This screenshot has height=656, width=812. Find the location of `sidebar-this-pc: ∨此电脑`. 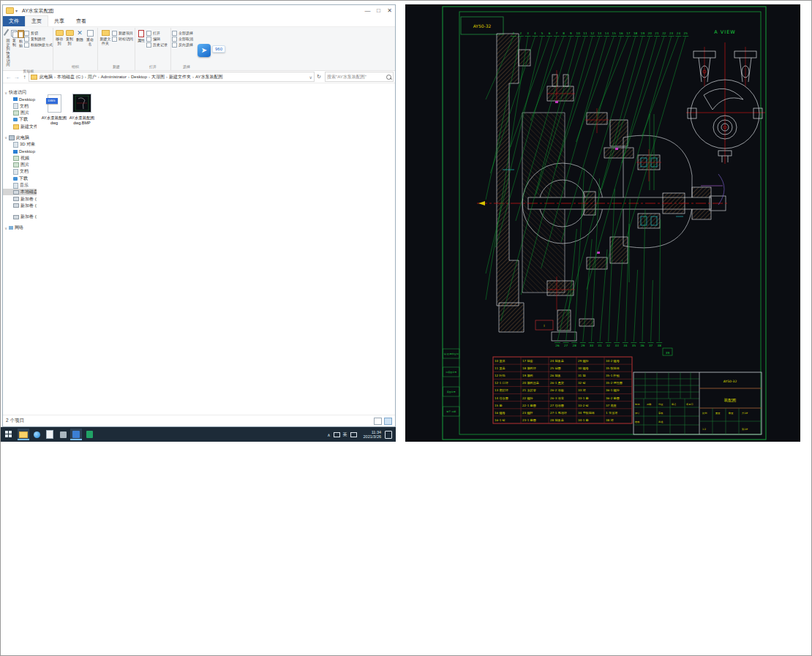

sidebar-this-pc: ∨此电脑 is located at coordinates (20, 137).